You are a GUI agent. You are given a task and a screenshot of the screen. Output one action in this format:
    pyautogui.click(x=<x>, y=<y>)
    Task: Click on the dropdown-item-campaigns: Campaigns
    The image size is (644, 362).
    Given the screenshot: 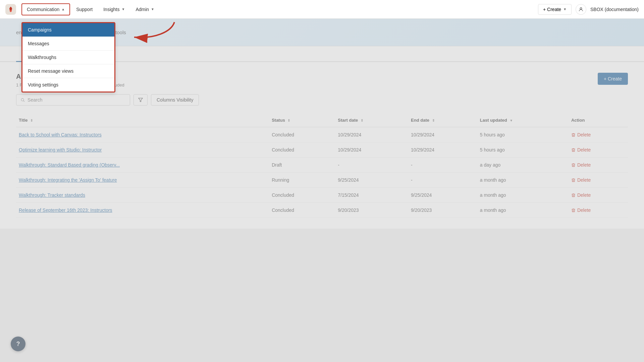 What is the action you would take?
    pyautogui.click(x=68, y=30)
    